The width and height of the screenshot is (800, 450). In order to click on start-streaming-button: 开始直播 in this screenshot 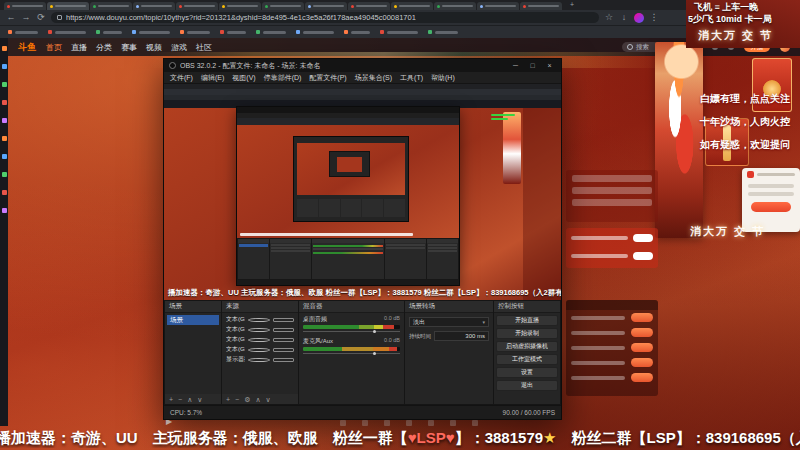, I will do `click(527, 320)`.